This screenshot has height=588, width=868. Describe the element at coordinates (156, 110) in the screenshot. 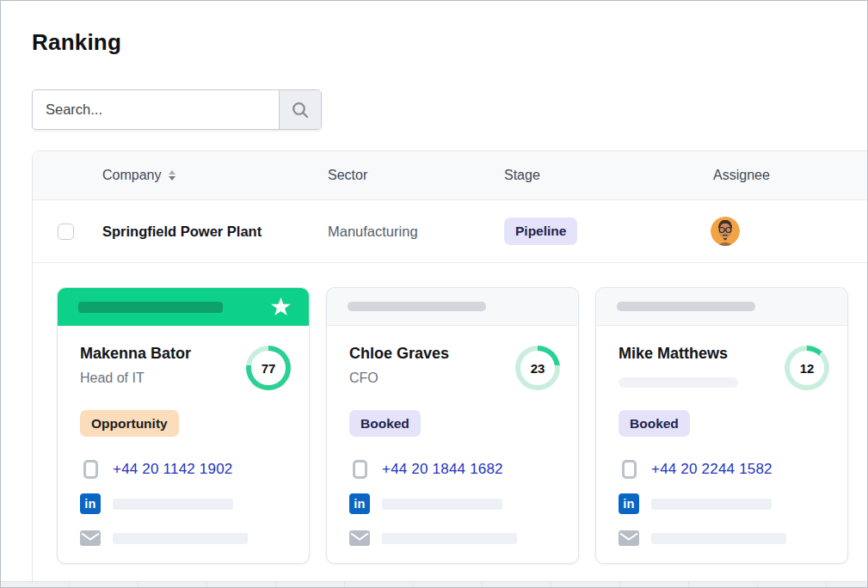

I see `search-input` at that location.